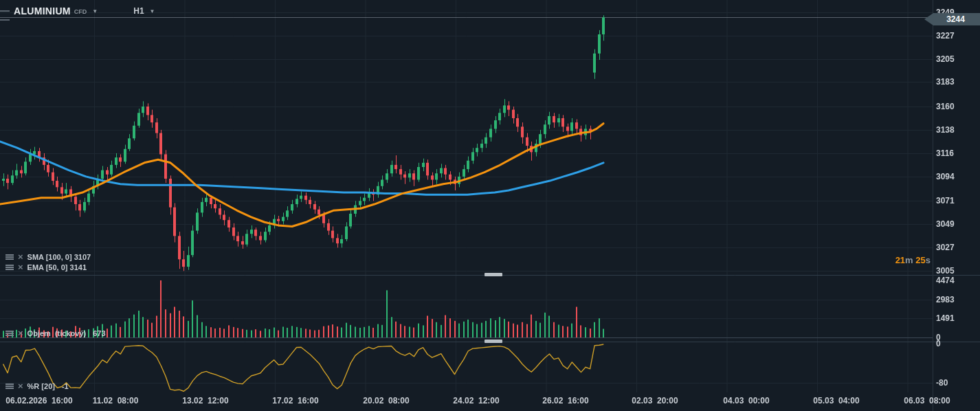 This screenshot has height=411, width=980. Describe the element at coordinates (920, 260) in the screenshot. I see `timer-seconds: 25` at that location.